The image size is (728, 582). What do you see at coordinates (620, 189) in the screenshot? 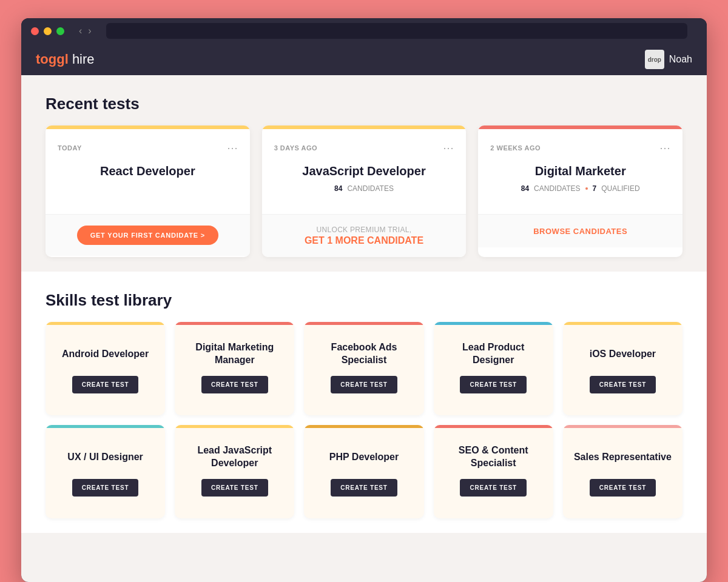
I see `qualified-label: QUALIFIED` at bounding box center [620, 189].